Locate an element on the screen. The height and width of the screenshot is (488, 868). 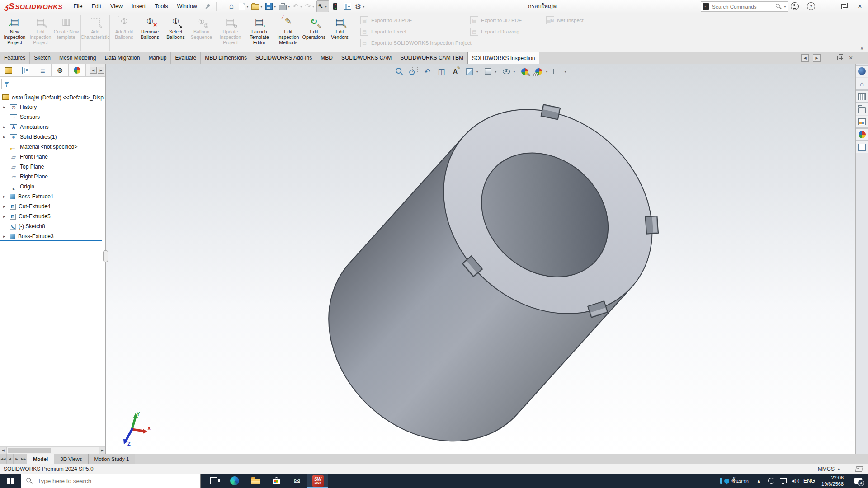
tree-item-material: ▸ Material <not specified> is located at coordinates (52, 147).